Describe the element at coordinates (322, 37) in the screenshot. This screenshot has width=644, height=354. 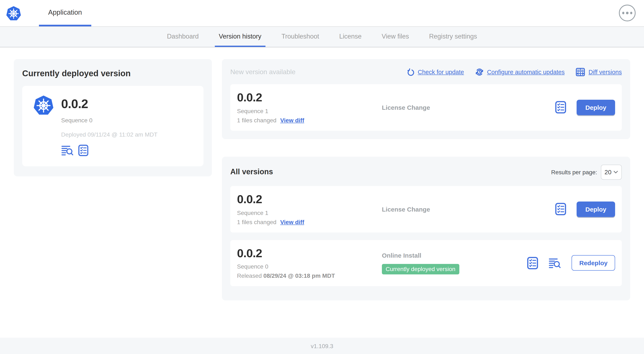
I see `app-nav-tabs: Dashboard Version history Troubleshoot L…` at that location.